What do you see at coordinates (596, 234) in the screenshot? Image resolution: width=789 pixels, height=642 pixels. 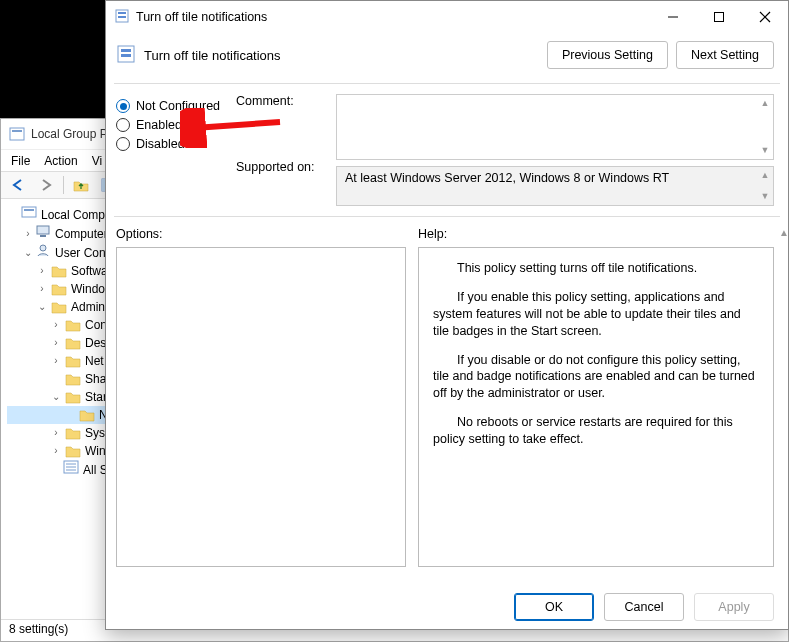 I see `help-label: Help:` at bounding box center [596, 234].